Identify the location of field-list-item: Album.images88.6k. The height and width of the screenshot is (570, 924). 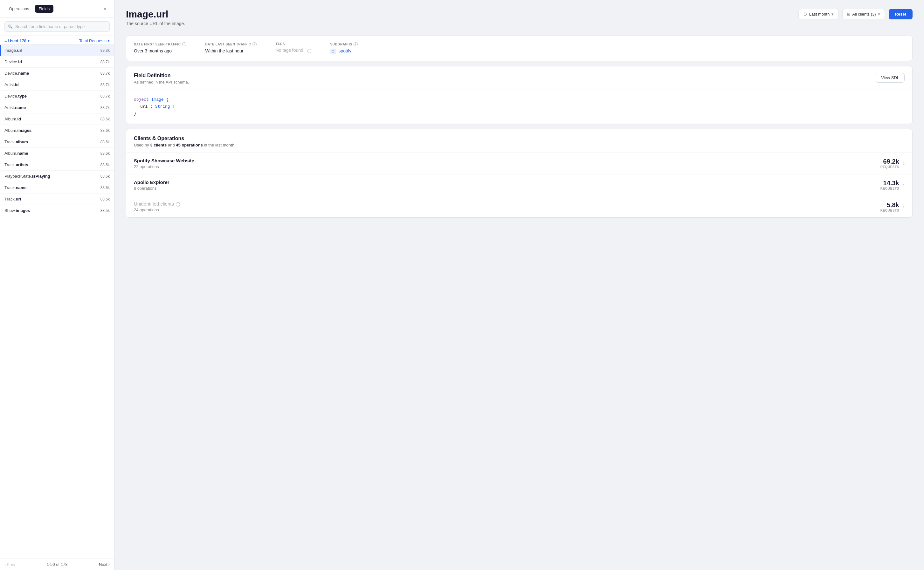
(57, 130).